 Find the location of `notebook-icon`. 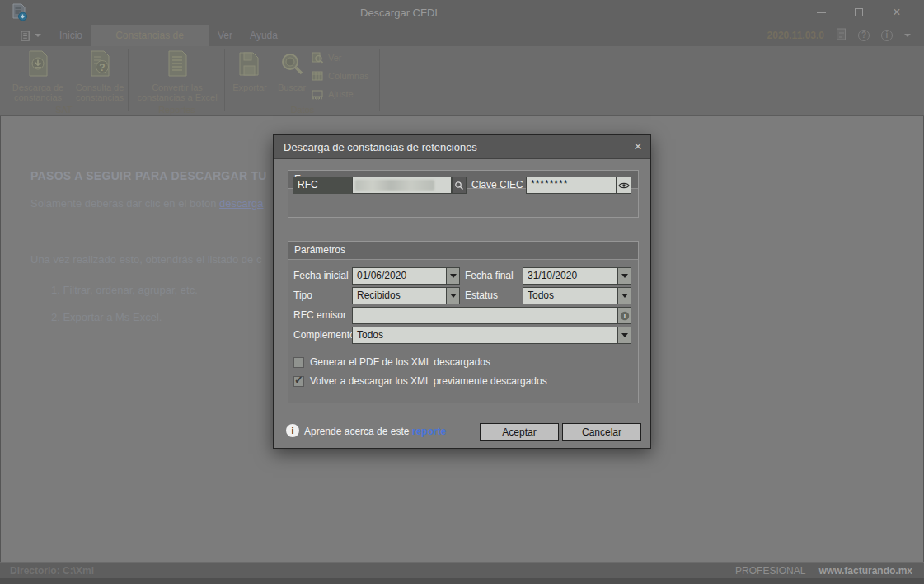

notebook-icon is located at coordinates (841, 35).